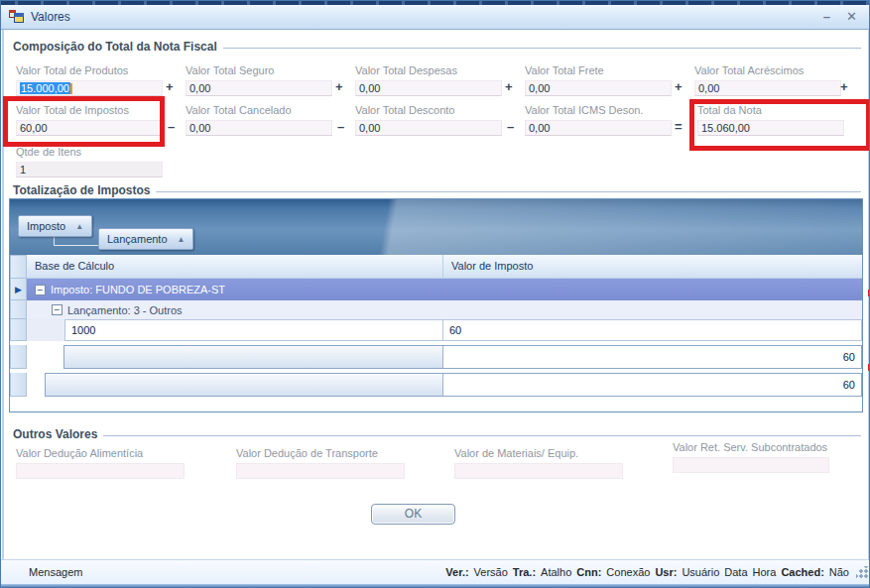  I want to click on close-icon: ✕, so click(851, 17).